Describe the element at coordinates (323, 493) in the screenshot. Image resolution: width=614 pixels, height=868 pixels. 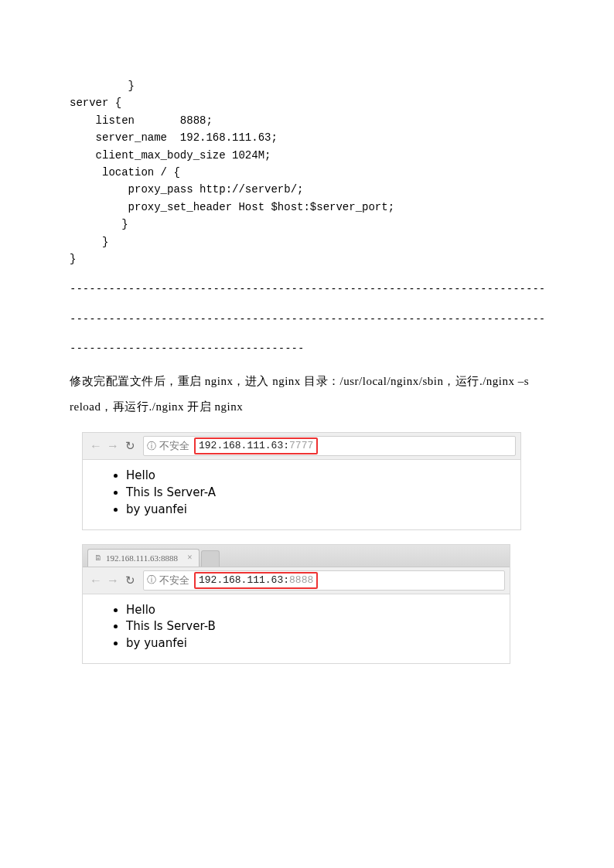
I see `list-item: This Is Server-A` at that location.